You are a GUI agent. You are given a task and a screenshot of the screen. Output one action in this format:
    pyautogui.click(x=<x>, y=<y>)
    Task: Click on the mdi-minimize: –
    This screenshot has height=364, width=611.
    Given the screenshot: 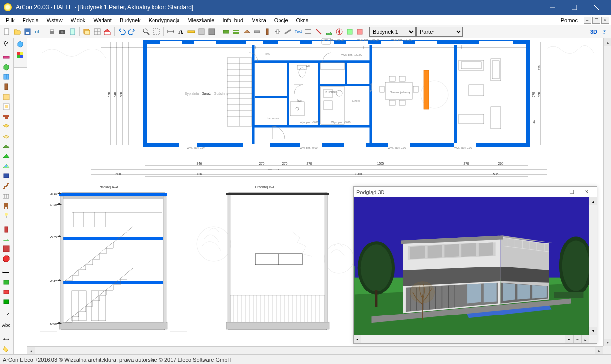 What is the action you would take?
    pyautogui.click(x=587, y=20)
    